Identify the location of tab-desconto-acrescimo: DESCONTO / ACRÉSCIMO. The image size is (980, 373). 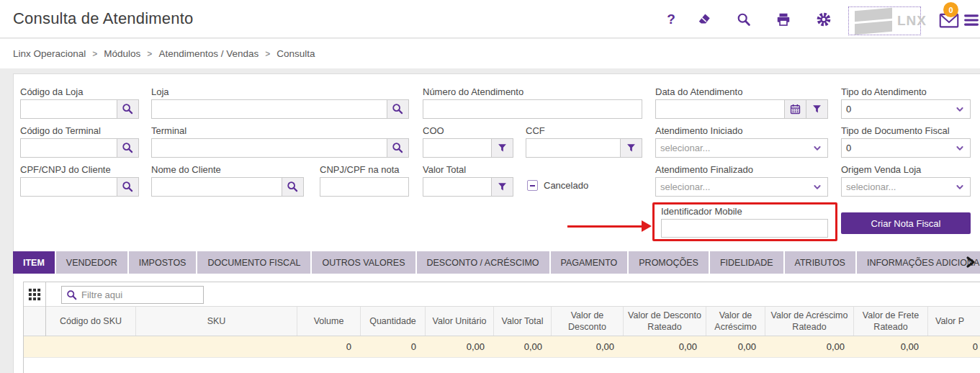
(483, 262).